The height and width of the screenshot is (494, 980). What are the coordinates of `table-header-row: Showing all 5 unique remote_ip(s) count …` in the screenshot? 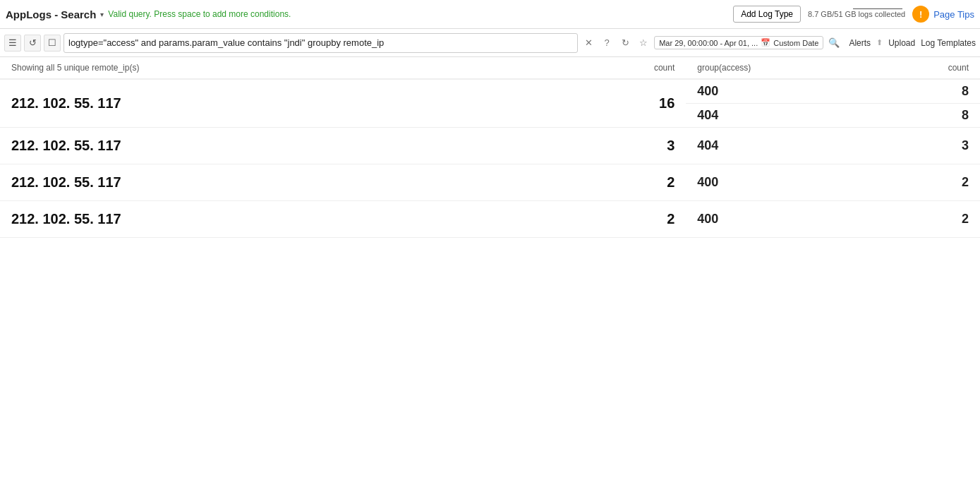 It's located at (490, 68).